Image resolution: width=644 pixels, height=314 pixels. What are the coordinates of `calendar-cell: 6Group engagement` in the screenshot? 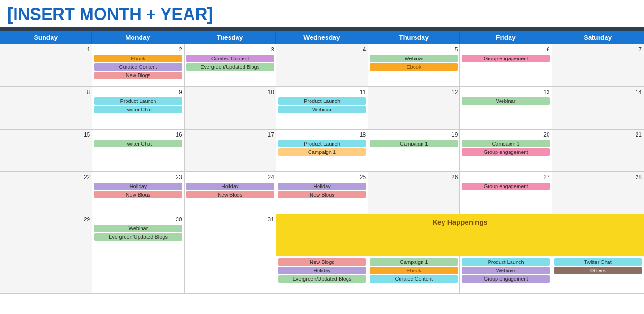 It's located at (506, 66).